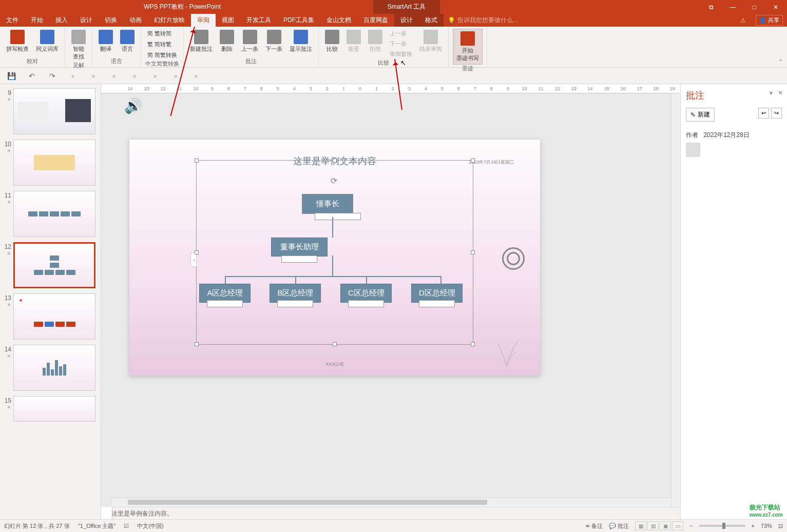 The image size is (787, 532). I want to click on tab-view: 视图, so click(228, 21).